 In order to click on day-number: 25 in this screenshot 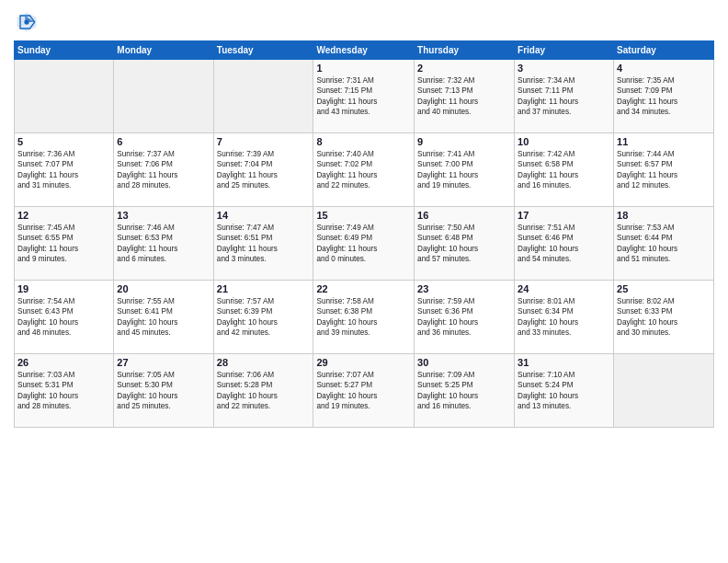, I will do `click(664, 289)`.